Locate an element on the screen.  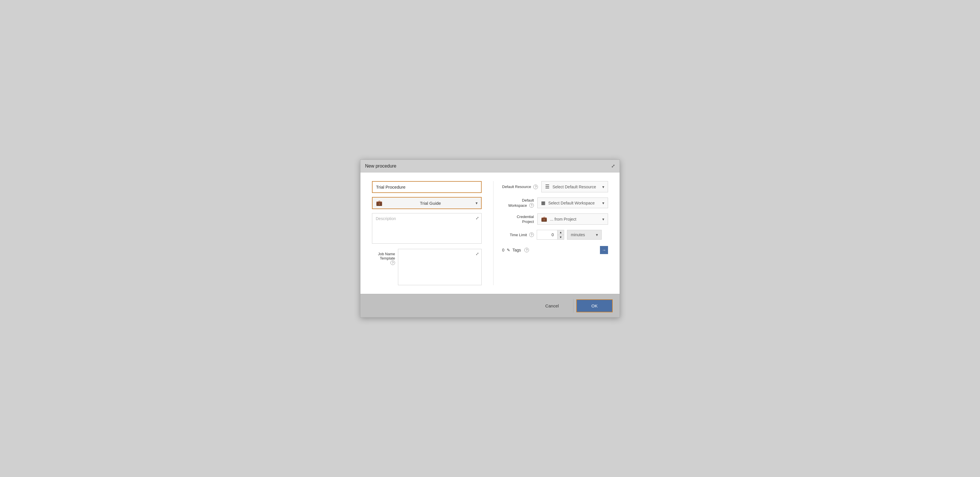
footer-divider is located at coordinates (573, 306).